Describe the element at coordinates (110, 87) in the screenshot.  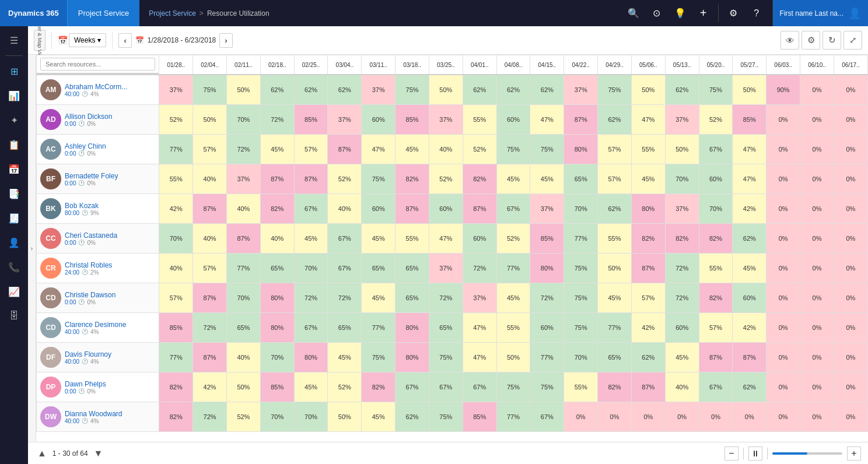
I see `resource-name: Abraham McCorm...` at that location.